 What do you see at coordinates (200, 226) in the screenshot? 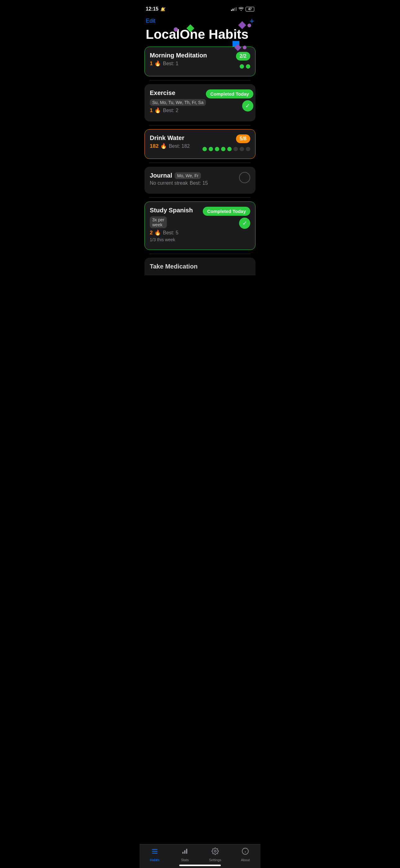
I see `habit-card-study-spanish: Study Spanish 3x perweek 2 🔥 Best: 5 1/3…` at bounding box center [200, 226].